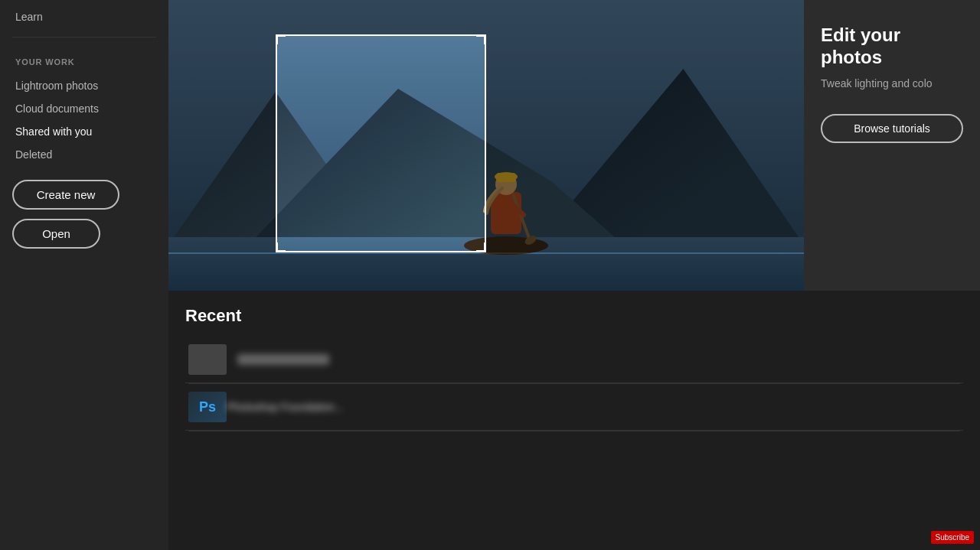  What do you see at coordinates (84, 86) in the screenshot?
I see `sidebar-item-lightroom: Lightroom photos` at bounding box center [84, 86].